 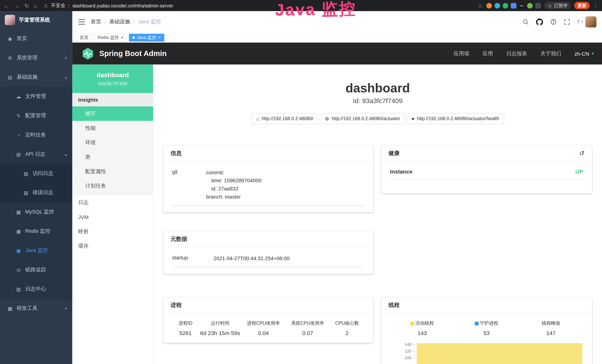 I want to click on svg-text: T, so click(x=579, y=22).